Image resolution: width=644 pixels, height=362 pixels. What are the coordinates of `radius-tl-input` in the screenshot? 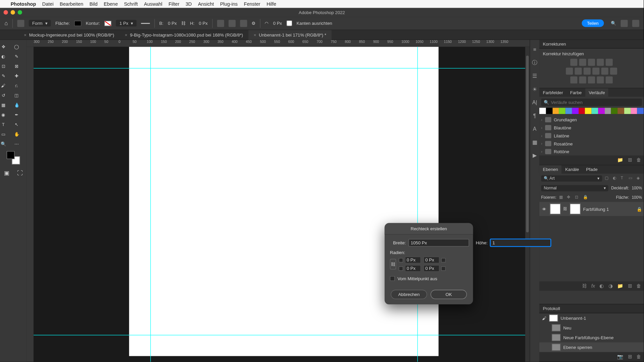 It's located at (413, 260).